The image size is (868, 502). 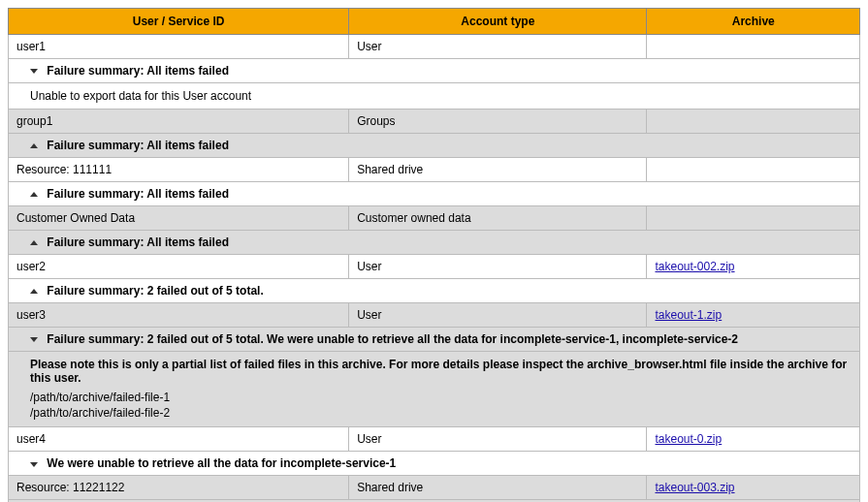 I want to click on table-row: Resource: 111111 Shared drive, so click(x=434, y=171).